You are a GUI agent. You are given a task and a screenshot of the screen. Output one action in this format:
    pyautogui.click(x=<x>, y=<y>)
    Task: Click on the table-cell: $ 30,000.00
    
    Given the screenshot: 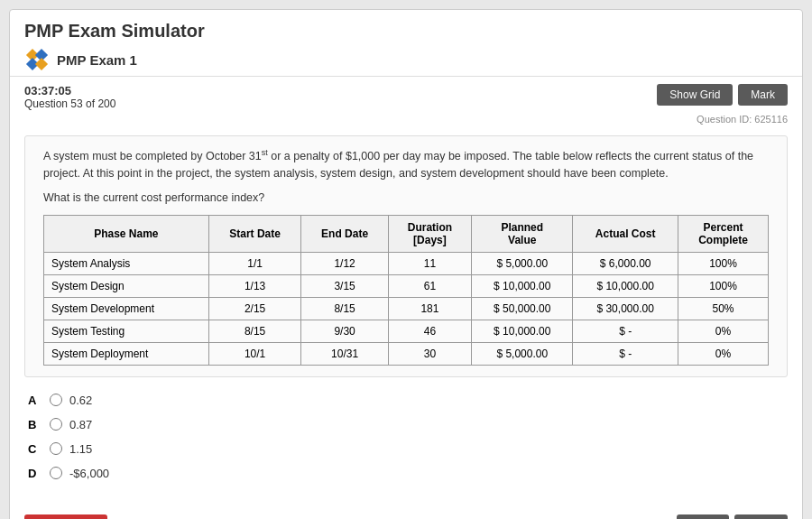 What is the action you would take?
    pyautogui.click(x=626, y=309)
    